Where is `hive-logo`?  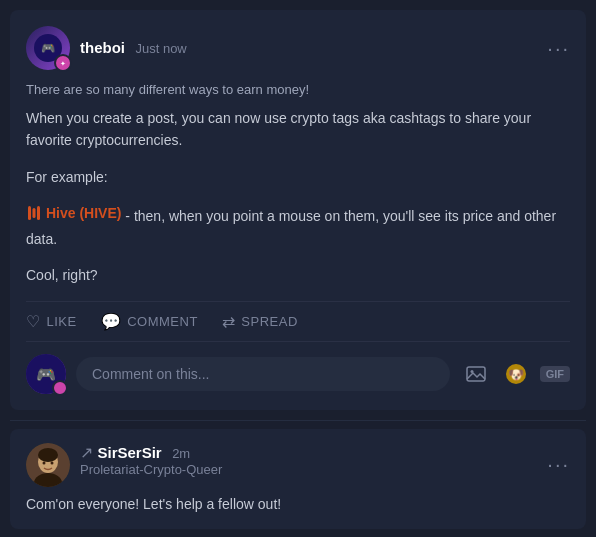
hive-logo is located at coordinates (34, 213).